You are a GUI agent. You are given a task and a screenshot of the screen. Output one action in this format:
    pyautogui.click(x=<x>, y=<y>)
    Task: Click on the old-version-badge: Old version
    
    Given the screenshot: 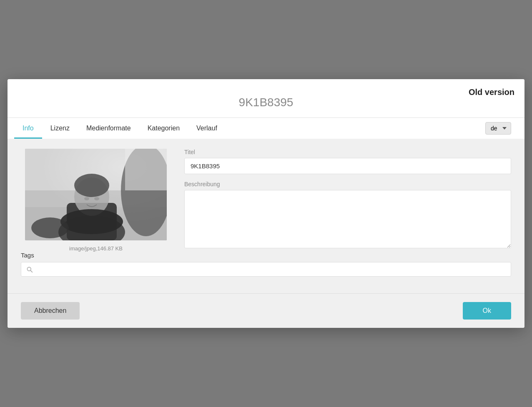 What is the action you would take?
    pyautogui.click(x=492, y=92)
    